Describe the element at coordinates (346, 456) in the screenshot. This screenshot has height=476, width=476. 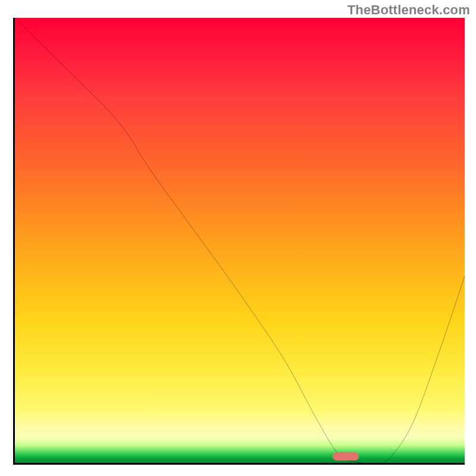
I see `optimal-range-marker` at that location.